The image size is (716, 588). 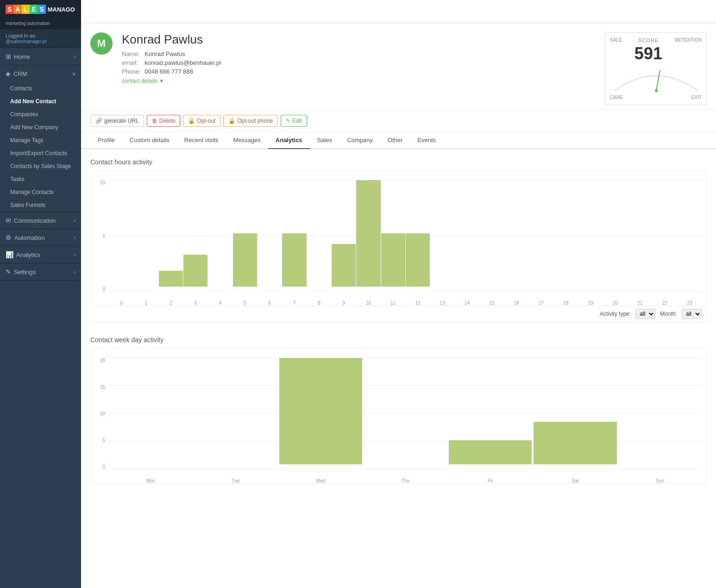 I want to click on sidebar-communication-header: ✉Communication ‹, so click(x=41, y=220).